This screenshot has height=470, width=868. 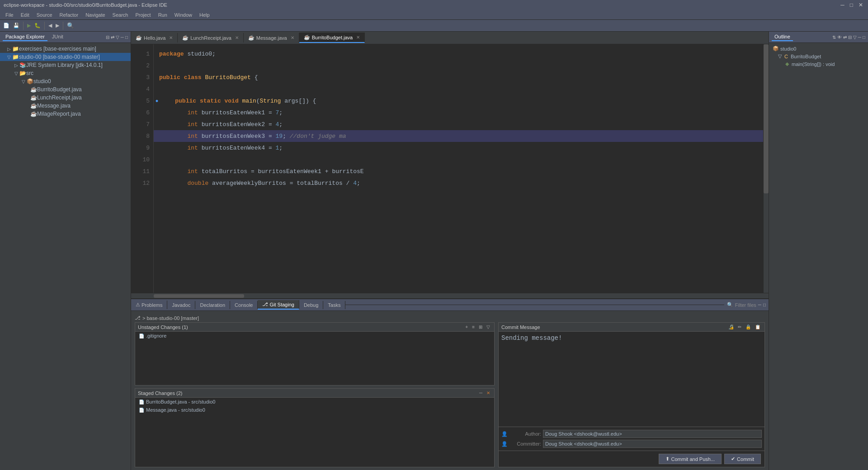 What do you see at coordinates (163, 15) in the screenshot?
I see `menu-run: Run` at bounding box center [163, 15].